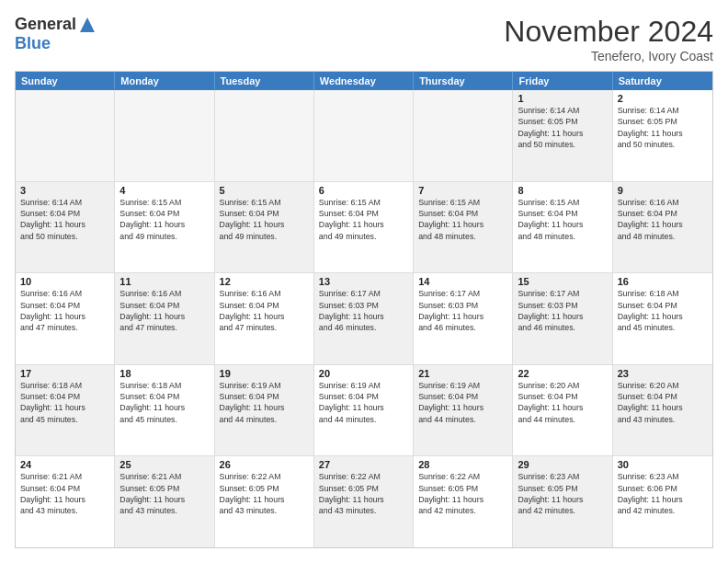  Describe the element at coordinates (265, 190) in the screenshot. I see `day-number: 5` at that location.